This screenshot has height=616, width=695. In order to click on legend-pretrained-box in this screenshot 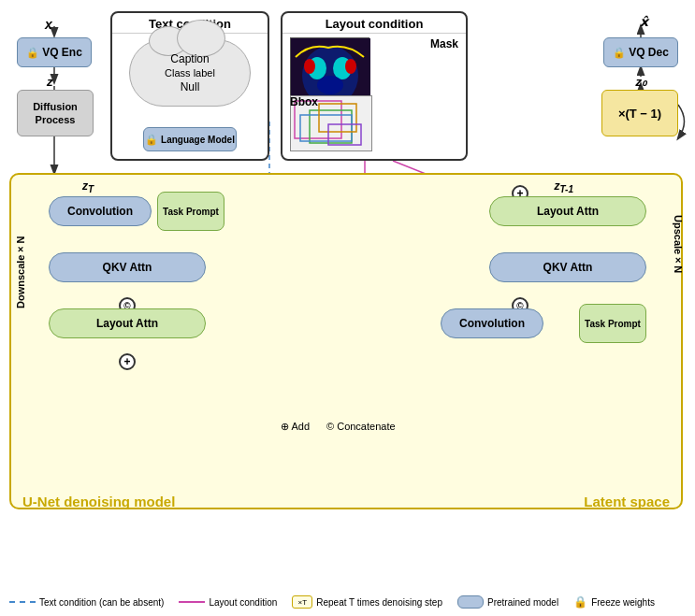, I will do `click(471, 602)`.